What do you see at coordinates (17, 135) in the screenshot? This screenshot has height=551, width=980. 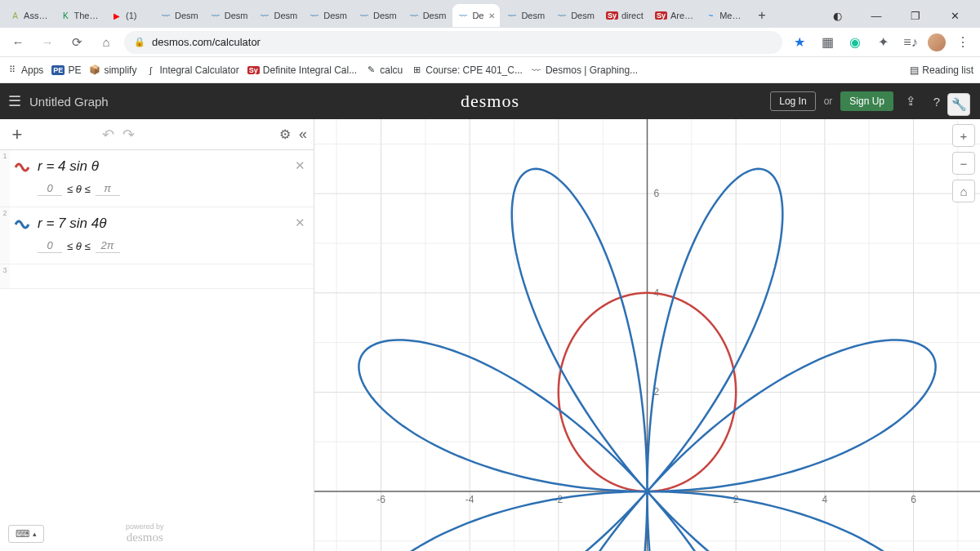 I see `add-expression-button: +` at bounding box center [17, 135].